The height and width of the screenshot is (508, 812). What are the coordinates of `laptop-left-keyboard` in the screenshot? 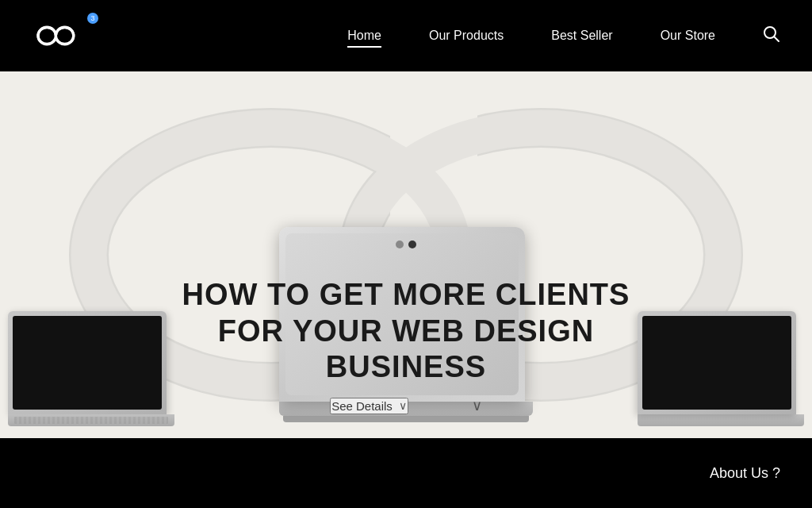 It's located at (91, 421).